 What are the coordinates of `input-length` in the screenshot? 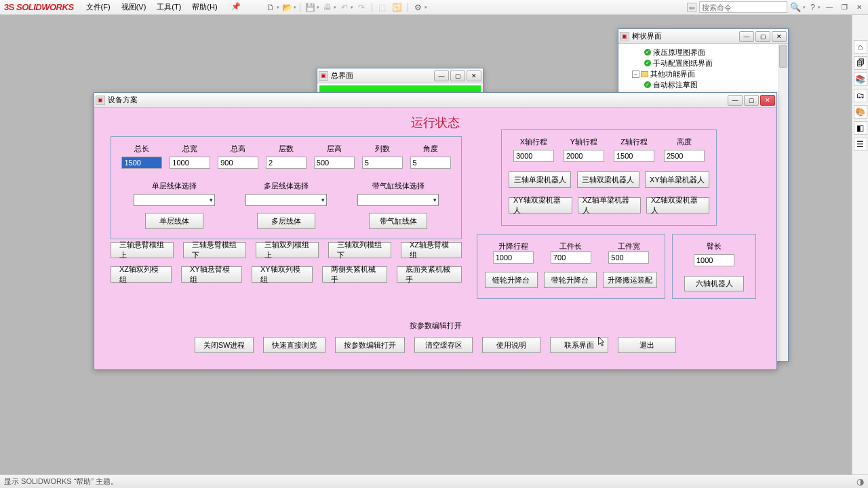 It's located at (142, 163).